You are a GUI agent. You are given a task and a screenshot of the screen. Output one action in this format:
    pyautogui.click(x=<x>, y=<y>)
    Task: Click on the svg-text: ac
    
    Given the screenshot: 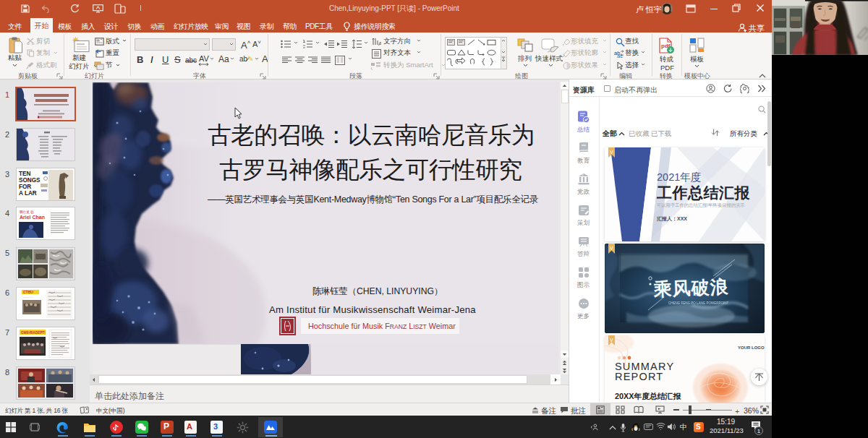 What is the action you would take?
    pyautogui.click(x=620, y=55)
    